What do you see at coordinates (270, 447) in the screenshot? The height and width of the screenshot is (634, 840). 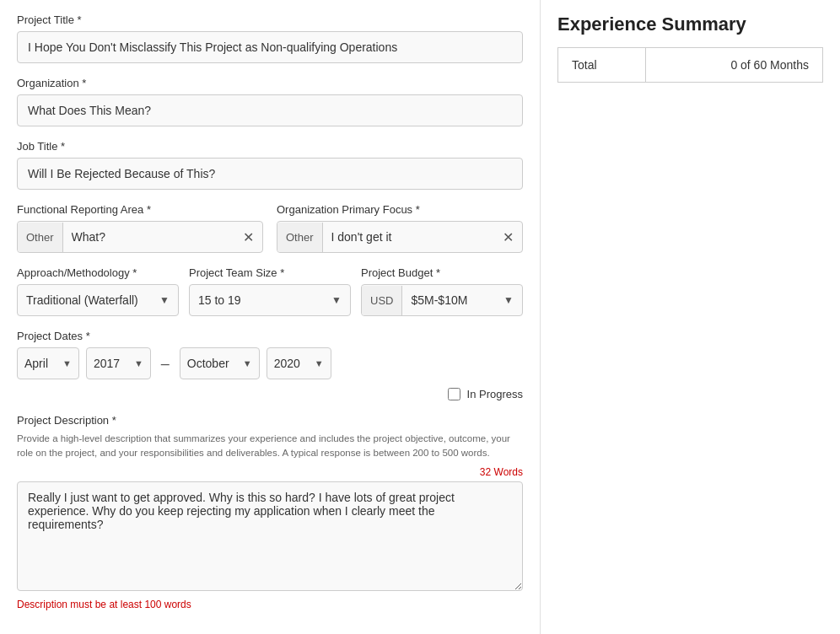 I see `description-hint: Provide a high-level description that su…` at bounding box center [270, 447].